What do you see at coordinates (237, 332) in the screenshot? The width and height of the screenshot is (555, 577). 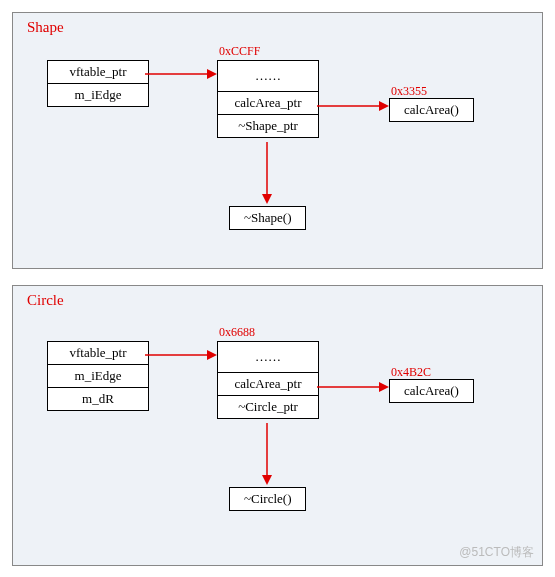 I see `circle-vtable-addr: 0x6688` at bounding box center [237, 332].